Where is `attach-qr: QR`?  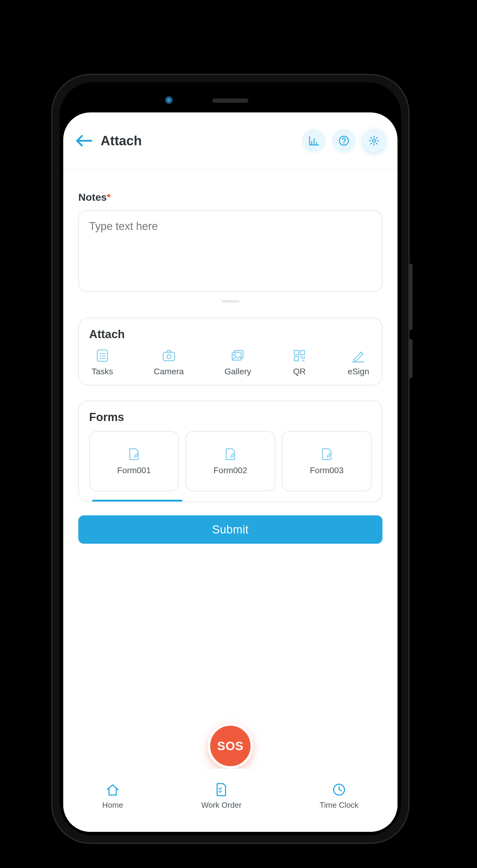
attach-qr: QR is located at coordinates (300, 362).